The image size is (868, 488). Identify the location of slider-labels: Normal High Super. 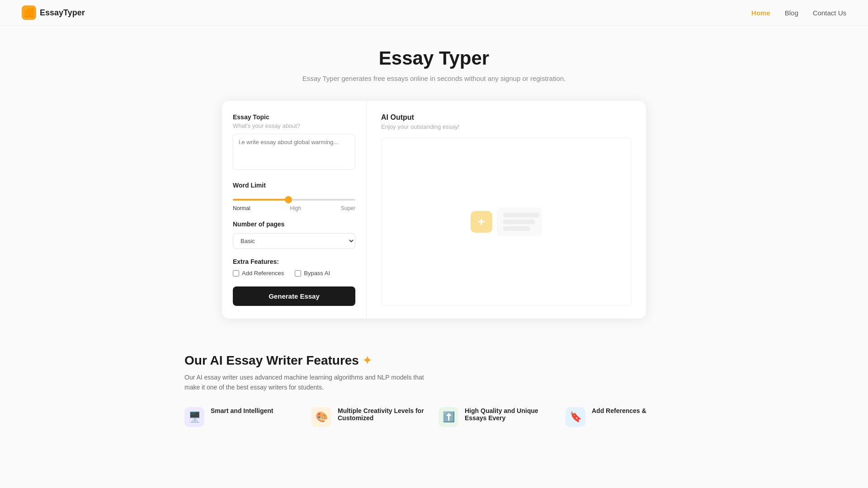
(294, 208).